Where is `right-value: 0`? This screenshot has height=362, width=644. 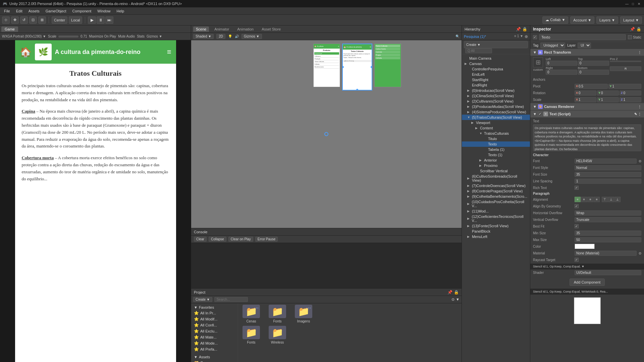
right-value: 0 is located at coordinates (561, 72).